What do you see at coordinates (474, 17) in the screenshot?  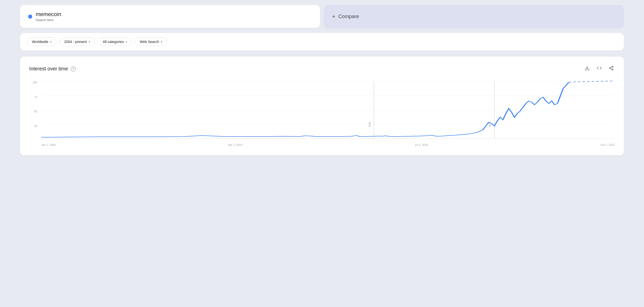 I see `compare-card: + Compare` at bounding box center [474, 17].